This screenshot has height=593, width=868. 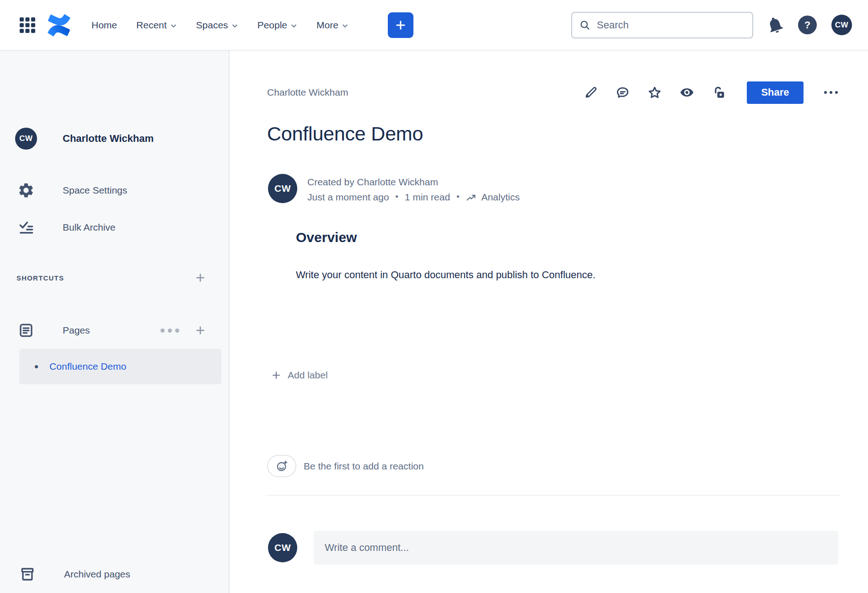 What do you see at coordinates (26, 228) in the screenshot?
I see `bulk-archive-checklist-icon` at bounding box center [26, 228].